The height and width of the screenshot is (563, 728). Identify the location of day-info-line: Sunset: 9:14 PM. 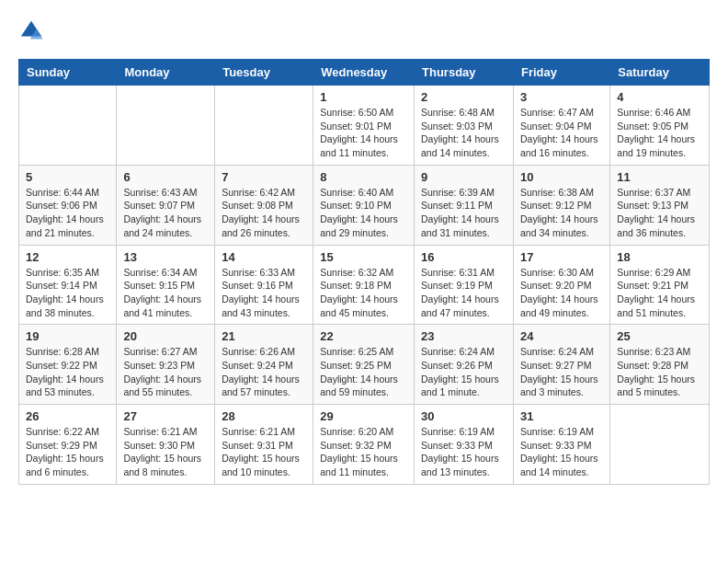
(62, 285).